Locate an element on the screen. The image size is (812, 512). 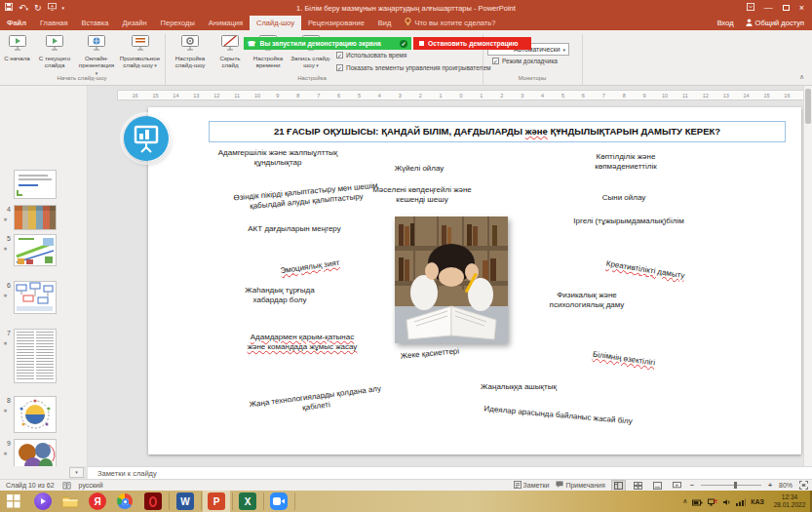
yandex-browser-taskbar-button: Я is located at coordinates (97, 501).